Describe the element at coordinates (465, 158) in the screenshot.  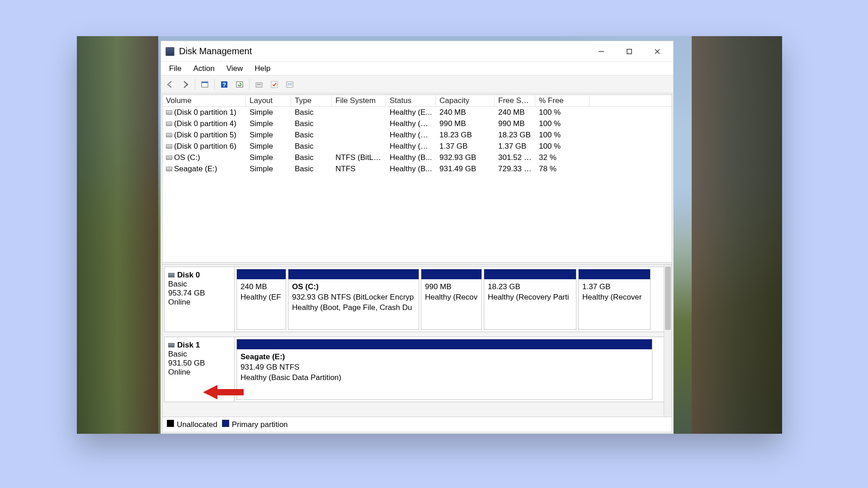
I see `cell-capacity: 932.93 GB` at that location.